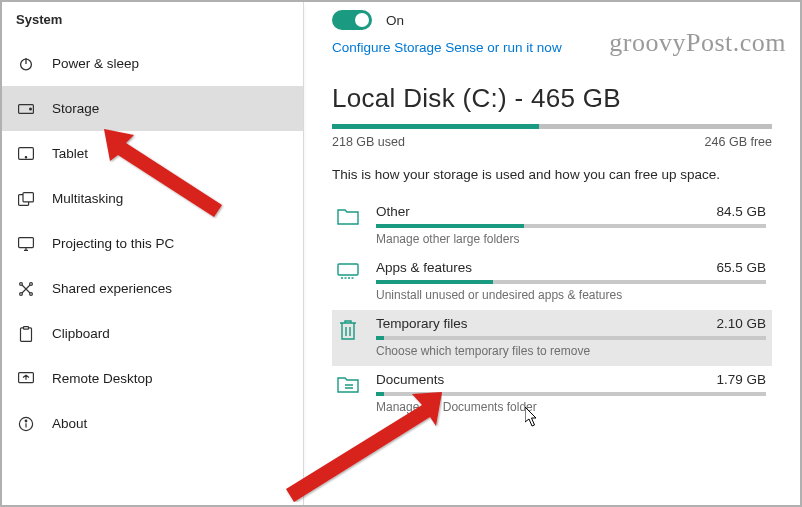  Describe the element at coordinates (571, 407) in the screenshot. I see `category-subtext: Manage the Documents folder` at that location.